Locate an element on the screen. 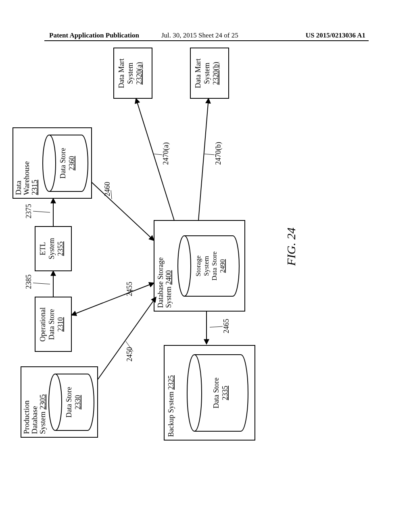 The image size is (413, 532). ods-l1: Operational is located at coordinates (43, 325).